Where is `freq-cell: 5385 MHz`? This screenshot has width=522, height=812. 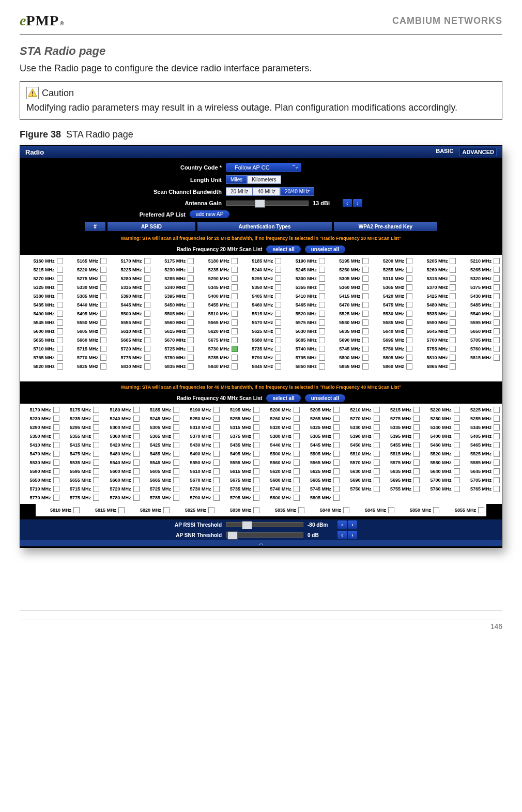 freq-cell: 5385 MHz is located at coordinates (321, 436).